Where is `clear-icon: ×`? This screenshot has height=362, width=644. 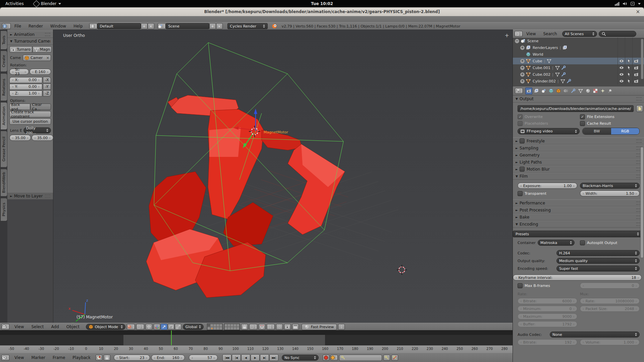
clear-icon: × is located at coordinates (48, 58).